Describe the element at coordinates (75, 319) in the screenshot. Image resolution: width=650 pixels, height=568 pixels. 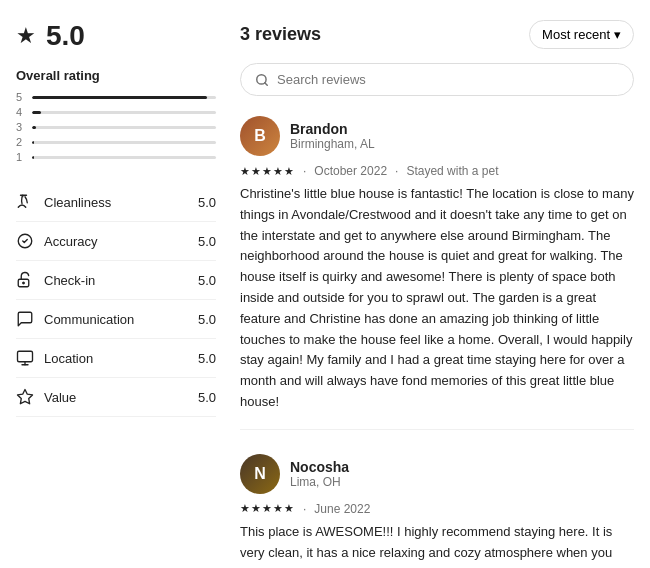
I see `category-left: Communication` at that location.